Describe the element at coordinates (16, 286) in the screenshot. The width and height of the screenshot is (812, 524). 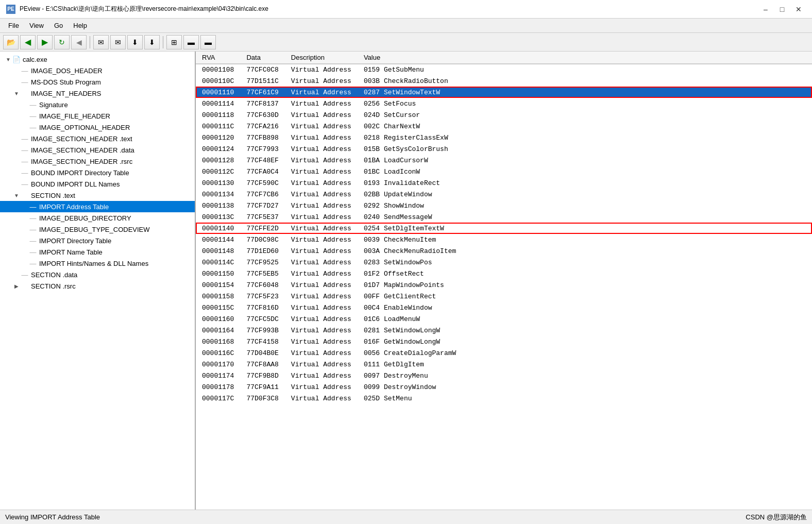
I see `expander-section-rsrc: ▶` at that location.